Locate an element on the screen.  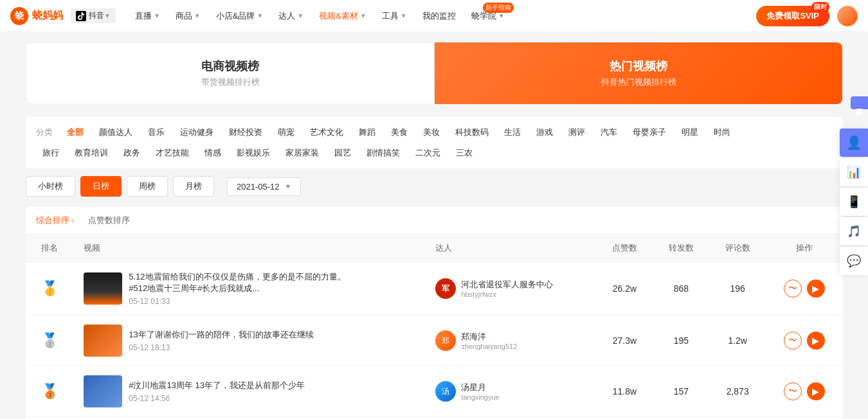
likes-value-1: 26.2w is located at coordinates (625, 289).